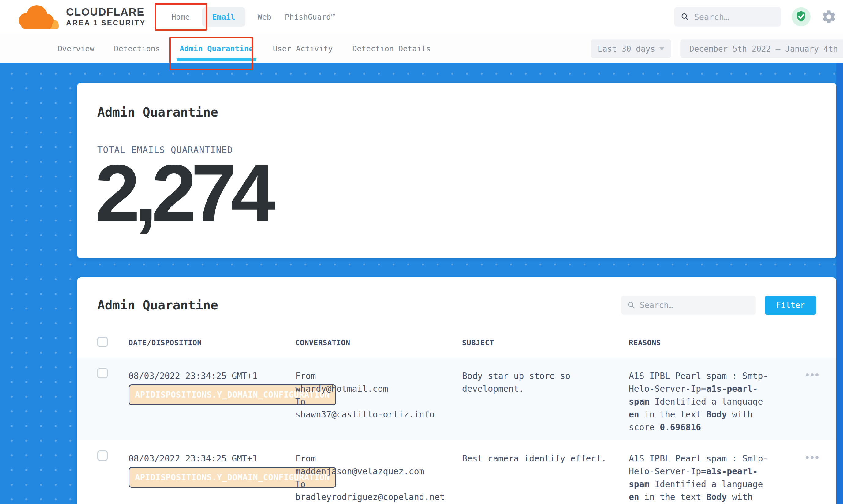 The image size is (843, 504). I want to click on tab-overview: Overview, so click(76, 49).